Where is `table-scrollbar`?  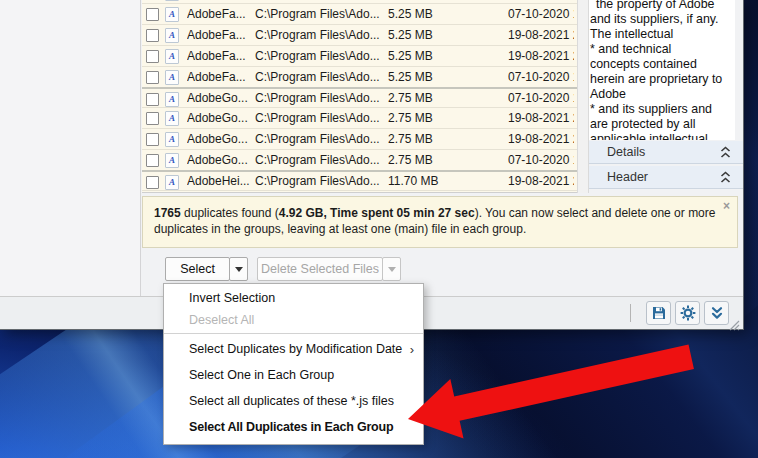 table-scrollbar is located at coordinates (583, 96).